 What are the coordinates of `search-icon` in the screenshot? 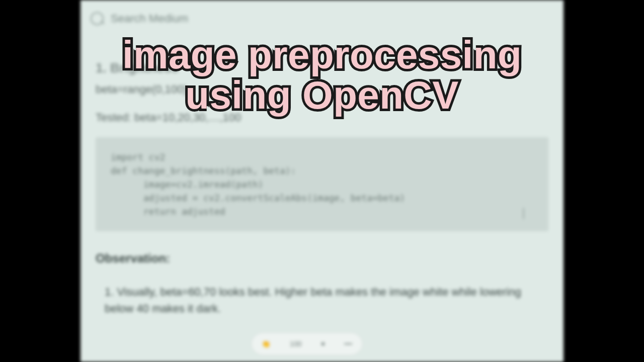 It's located at (97, 19).